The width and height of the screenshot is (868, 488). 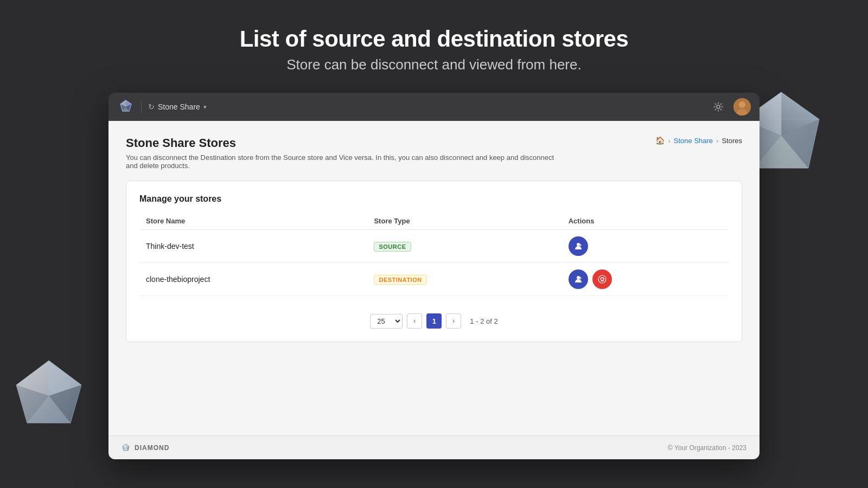 What do you see at coordinates (434, 221) in the screenshot?
I see `table-header-row: Store Name Store Type Actions` at bounding box center [434, 221].